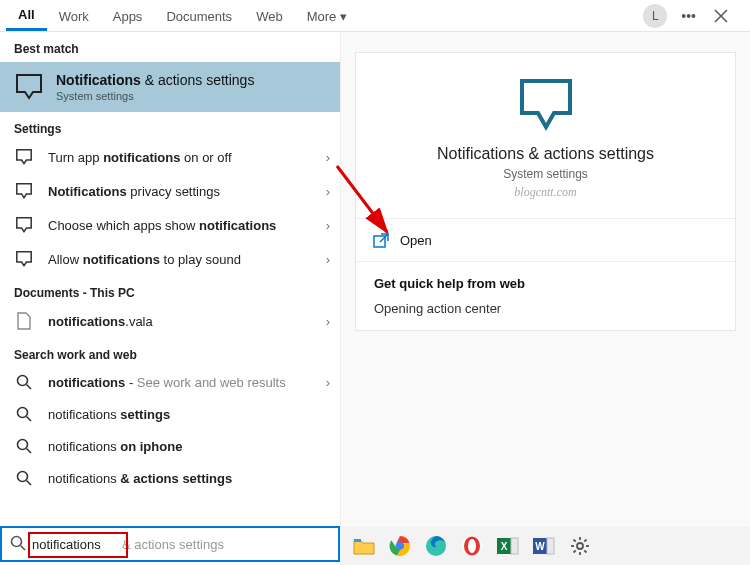 This screenshot has height=565, width=750. Describe the element at coordinates (546, 308) in the screenshot. I see `help-link: Opening action center` at that location.